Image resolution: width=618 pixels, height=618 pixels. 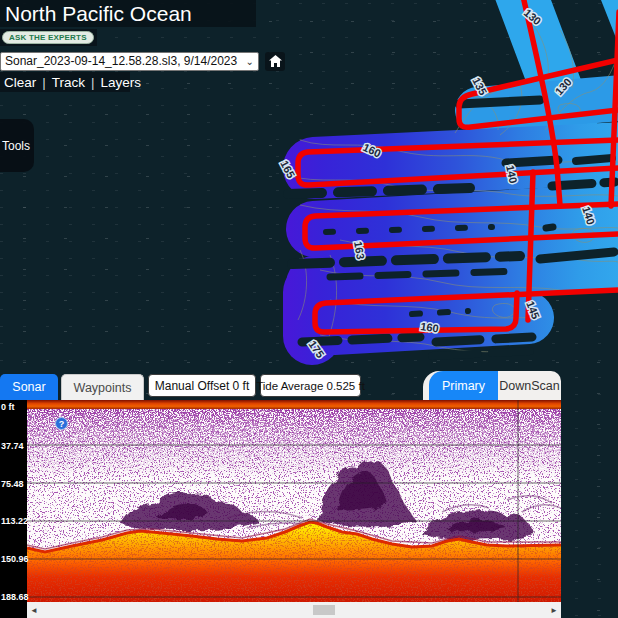 I want to click on tab-downscan: DownScan, so click(x=530, y=386).